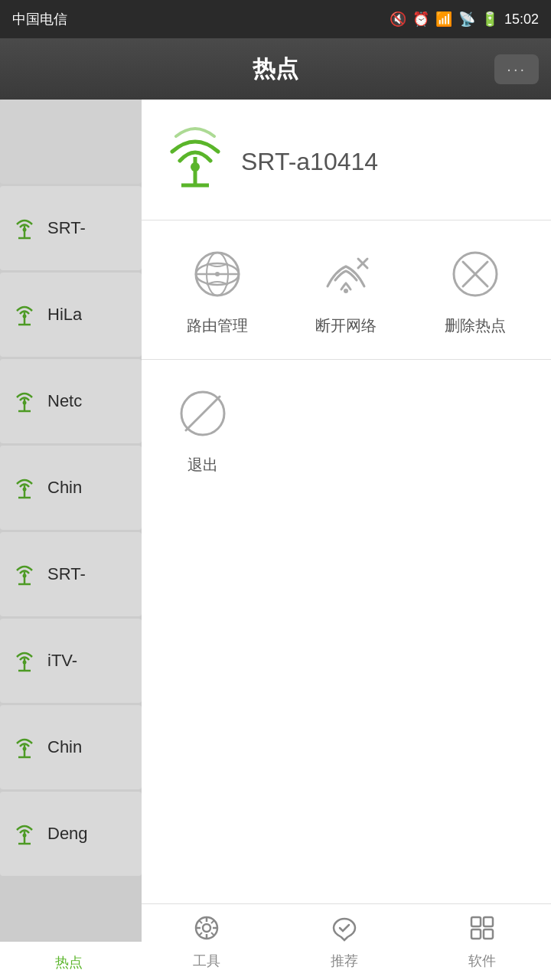 The height and width of the screenshot is (980, 551). I want to click on action-buttons-row: 路由管理 断开网络, so click(346, 290).